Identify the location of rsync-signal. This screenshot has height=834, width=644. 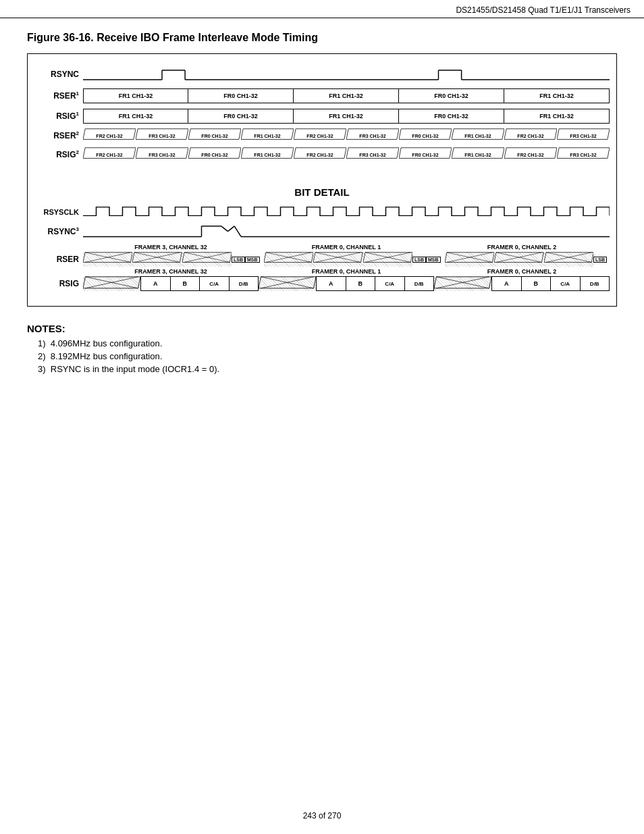
(346, 74).